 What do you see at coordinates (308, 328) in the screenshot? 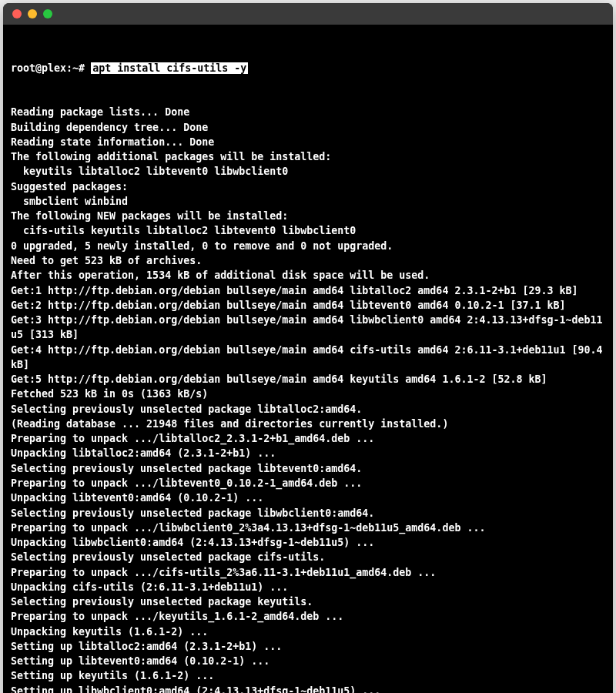
I see `output-line: Get:3 http://ftp.debian.org/debian bulls…` at bounding box center [308, 328].